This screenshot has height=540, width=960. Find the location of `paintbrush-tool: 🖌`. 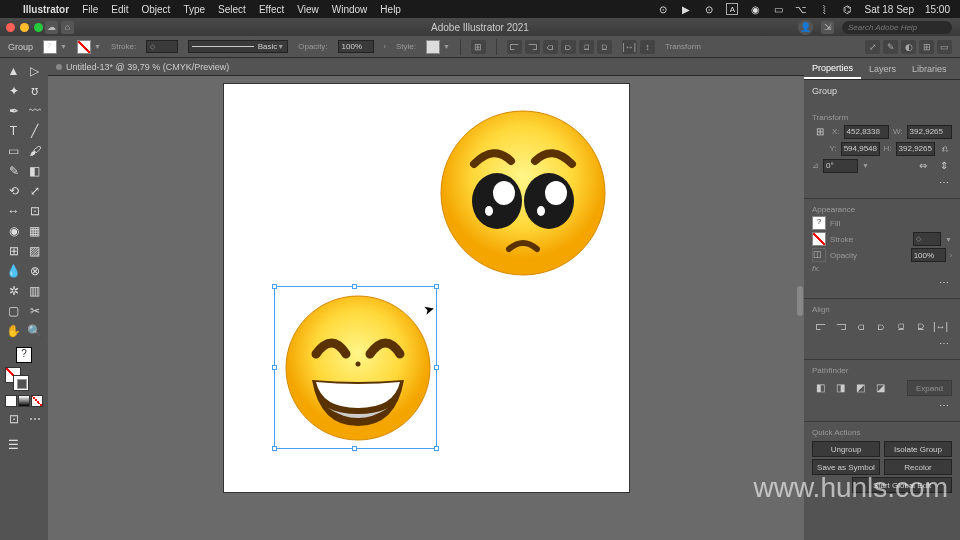

paintbrush-tool: 🖌 is located at coordinates (34, 151).